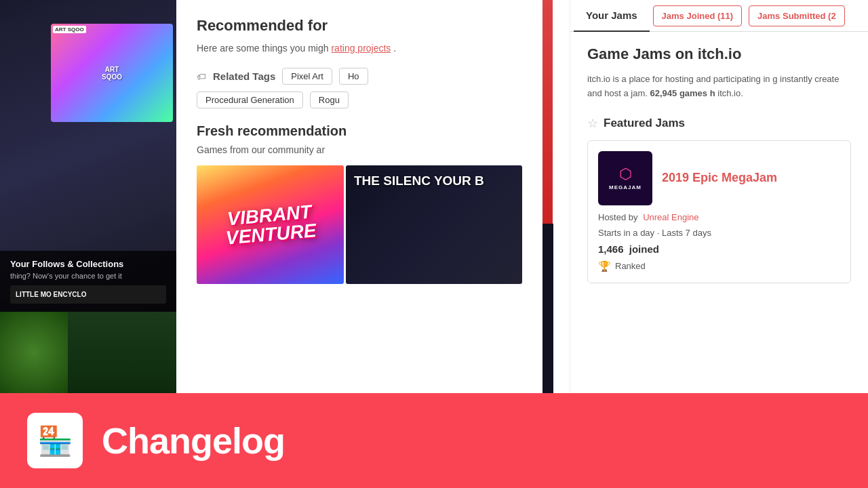 The height and width of the screenshot is (488, 868). Describe the element at coordinates (88, 294) in the screenshot. I see `little-mo-card: LITTLE MO ENCYCLO` at that location.